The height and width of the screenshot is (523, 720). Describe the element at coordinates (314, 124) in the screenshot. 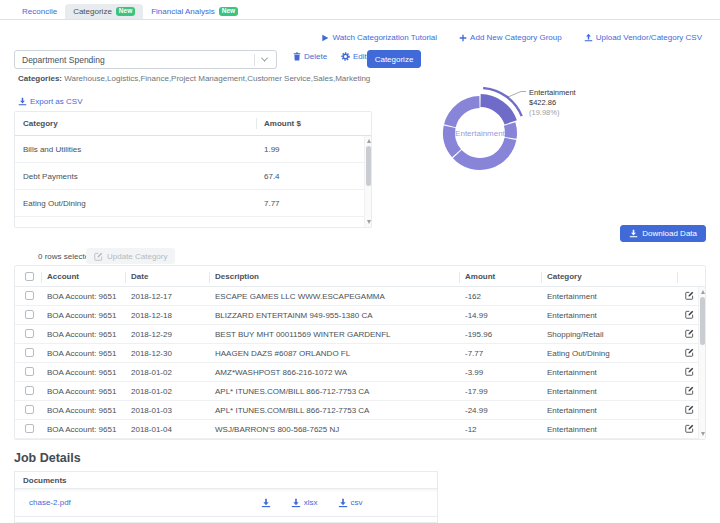

I see `summary-col-amount: Amount $` at that location.